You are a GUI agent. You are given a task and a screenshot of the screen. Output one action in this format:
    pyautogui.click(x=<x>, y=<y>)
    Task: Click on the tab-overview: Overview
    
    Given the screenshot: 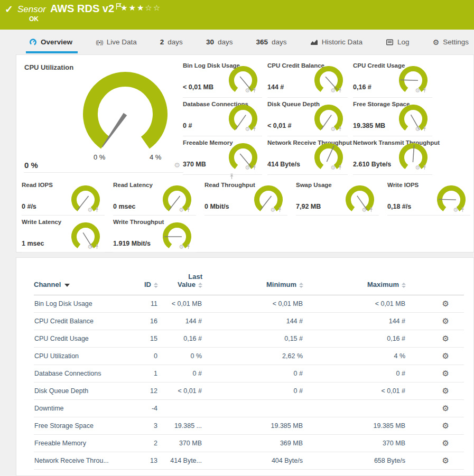 What is the action you would take?
    pyautogui.click(x=51, y=42)
    